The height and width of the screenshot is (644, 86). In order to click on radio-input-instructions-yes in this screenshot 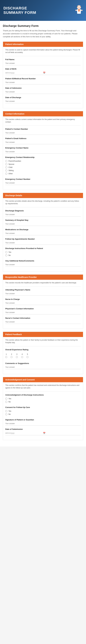, I will do `click(6, 252)`.